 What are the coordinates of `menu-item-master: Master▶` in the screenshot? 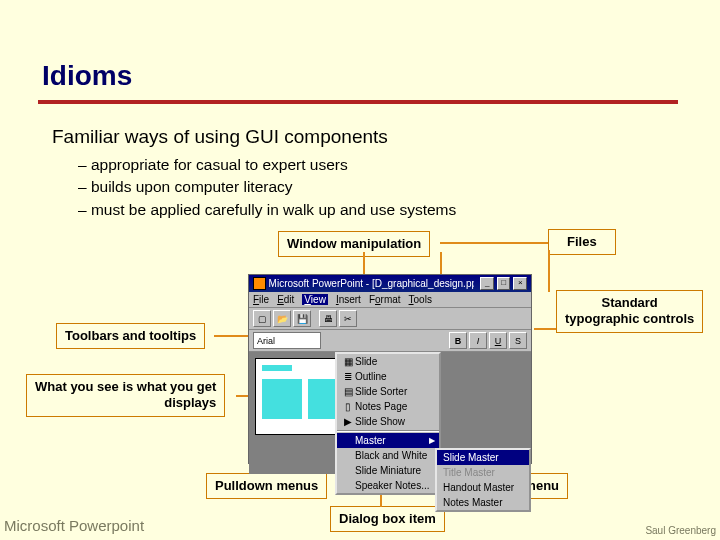 It's located at (388, 440).